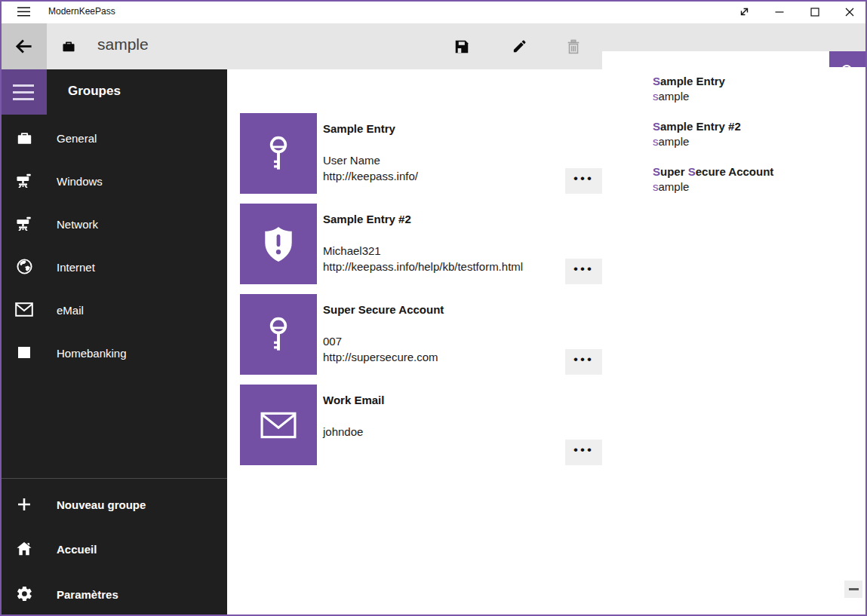 The image size is (867, 616). I want to click on entry-row-sample-entry-2: Sample Entry #2 Michael321 http://keepas…, so click(431, 246).